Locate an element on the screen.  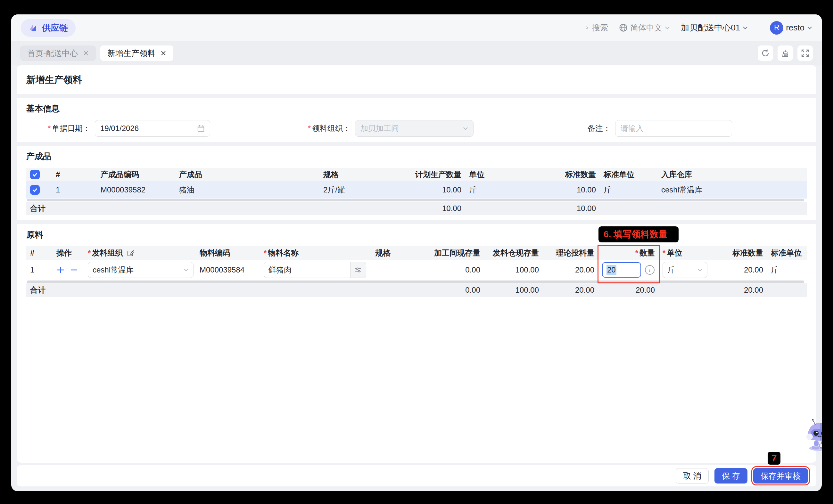
tab-home-distribution: 首页-配送中心 is located at coordinates (58, 53).